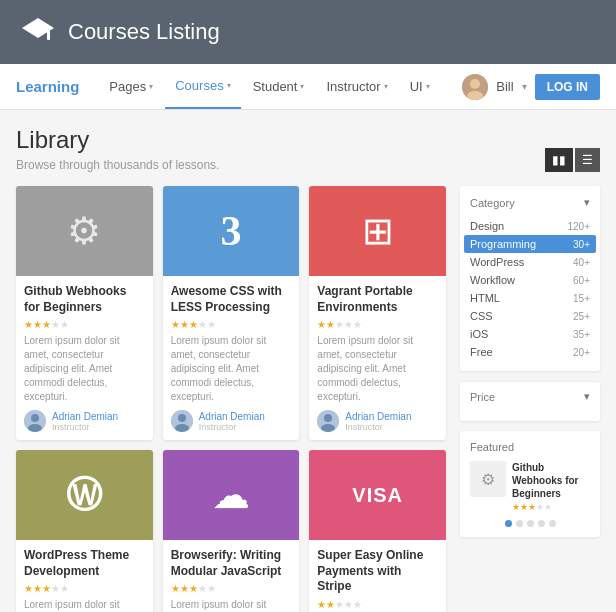  What do you see at coordinates (530, 401) in the screenshot?
I see `price-filter: Price ▾` at bounding box center [530, 401].